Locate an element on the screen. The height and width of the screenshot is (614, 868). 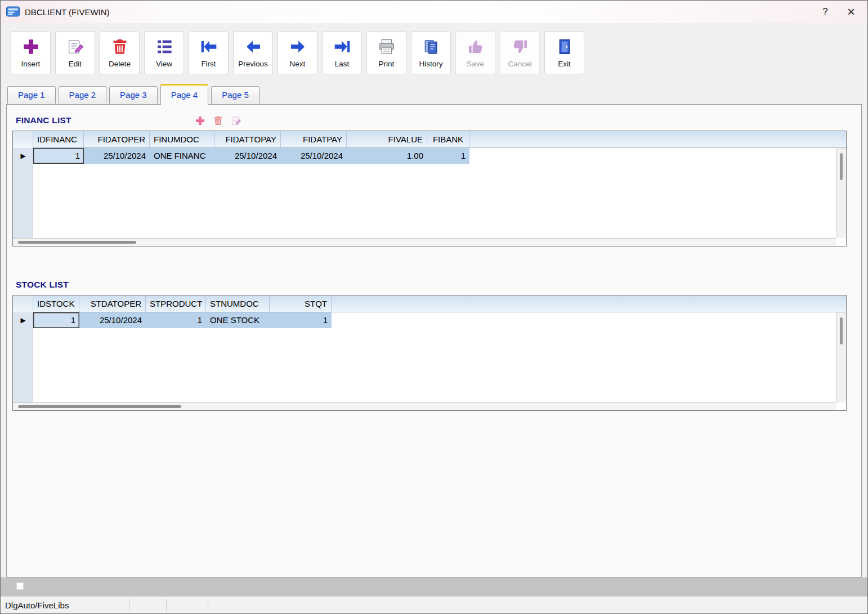
stock-list-title: STOCK LIST is located at coordinates (42, 285).